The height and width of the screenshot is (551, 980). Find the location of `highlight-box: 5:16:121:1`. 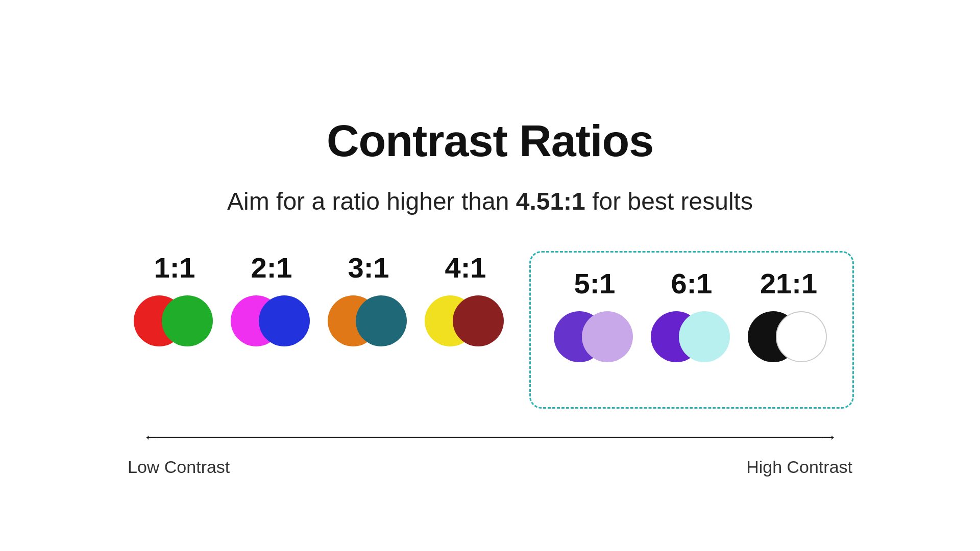

highlight-box: 5:16:121:1 is located at coordinates (692, 330).